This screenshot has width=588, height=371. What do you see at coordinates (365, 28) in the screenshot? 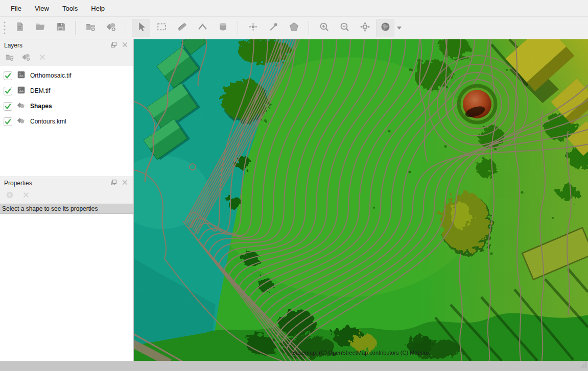
I see `zoom-fit-icon` at bounding box center [365, 28].